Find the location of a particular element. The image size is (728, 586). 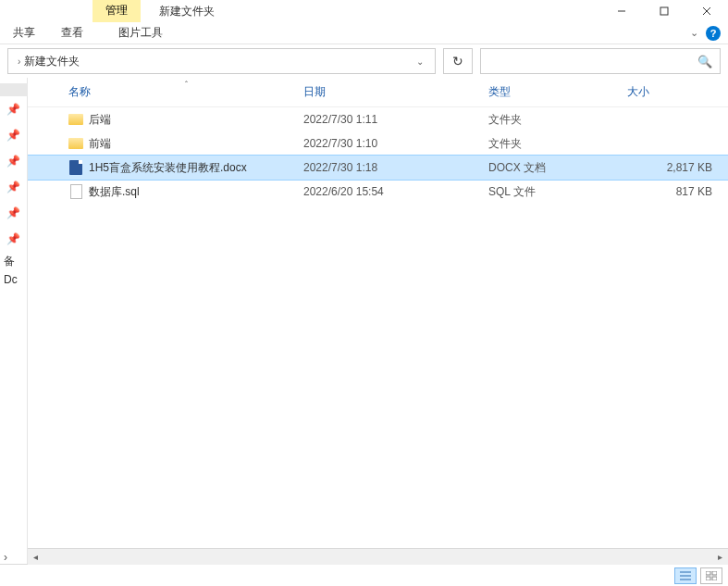

refresh-button: ↻ is located at coordinates (458, 61).